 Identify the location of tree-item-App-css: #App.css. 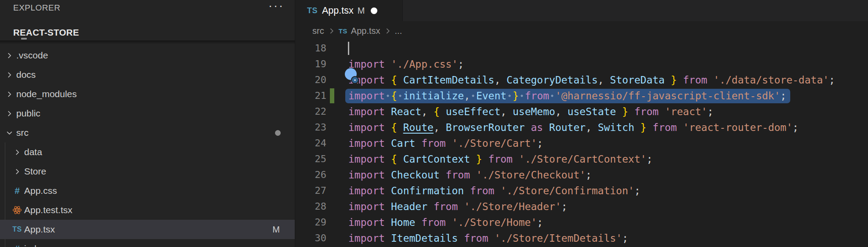
(148, 191).